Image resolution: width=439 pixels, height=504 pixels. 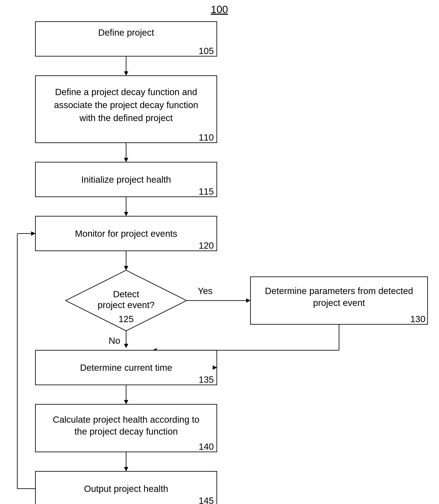 What do you see at coordinates (126, 489) in the screenshot?
I see `box-145-label: Output project health` at bounding box center [126, 489].